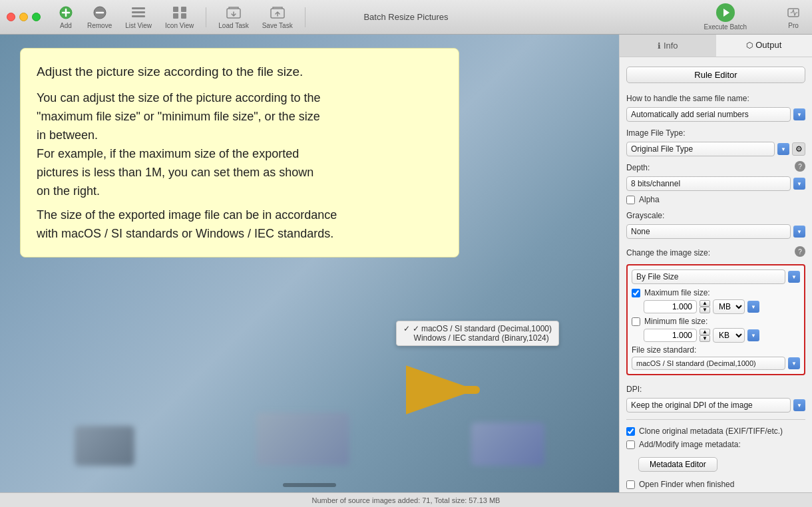 The image size is (812, 507). I want to click on depth-select: 8 bits/channel, so click(708, 184).